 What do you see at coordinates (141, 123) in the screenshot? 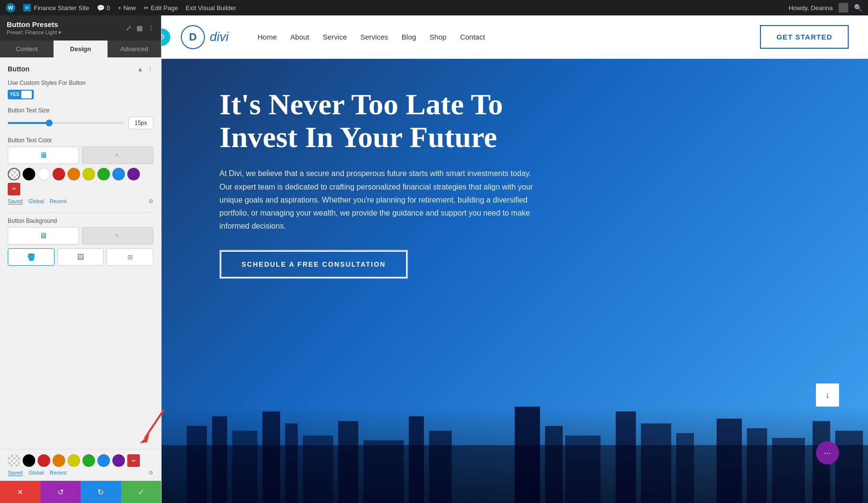
I see `text-size-value: 15px` at bounding box center [141, 123].